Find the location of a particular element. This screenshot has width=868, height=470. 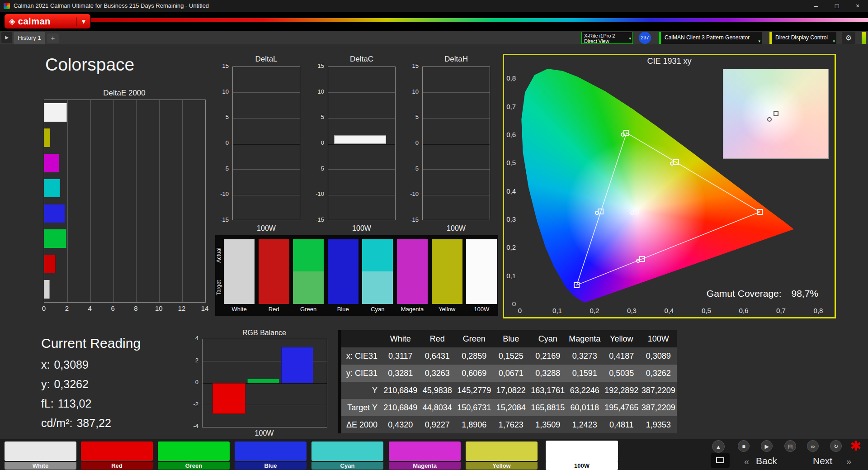

table-cell: 0,3089 is located at coordinates (659, 356).